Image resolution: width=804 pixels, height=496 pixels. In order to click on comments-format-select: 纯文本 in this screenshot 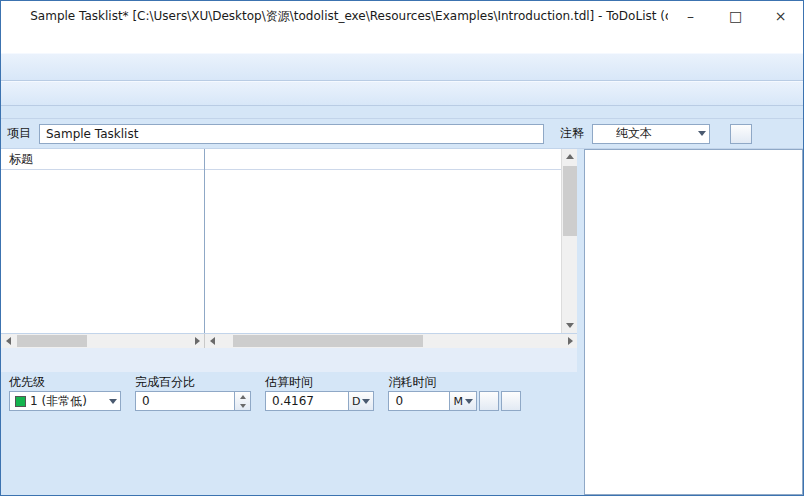, I will do `click(651, 134)`.